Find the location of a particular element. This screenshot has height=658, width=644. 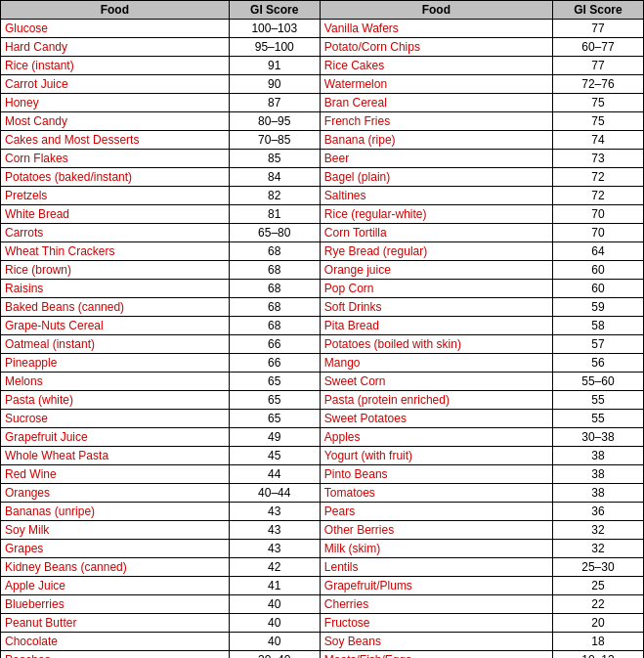

food-cell-left: Chocolate is located at coordinates (115, 641).